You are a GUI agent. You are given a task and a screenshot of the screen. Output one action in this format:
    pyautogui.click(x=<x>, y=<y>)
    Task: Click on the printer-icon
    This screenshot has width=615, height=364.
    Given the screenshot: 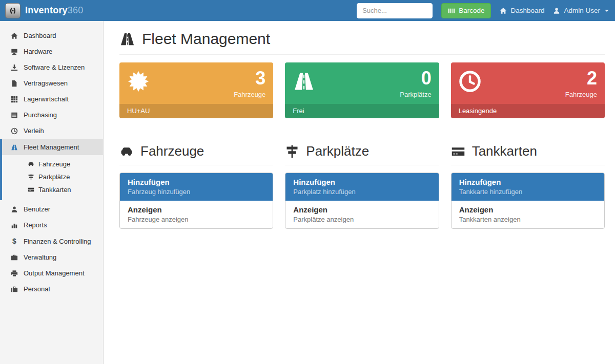 What is the action you would take?
    pyautogui.click(x=14, y=273)
    